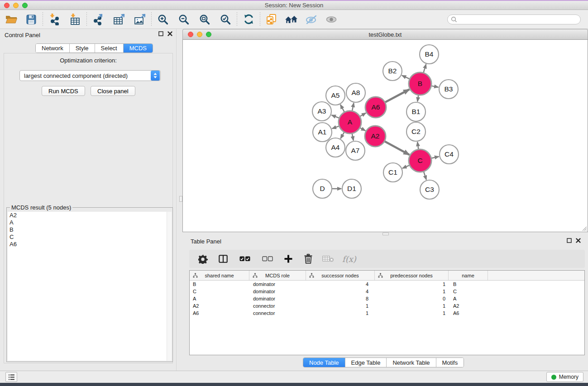  I want to click on add-column-button, so click(288, 259).